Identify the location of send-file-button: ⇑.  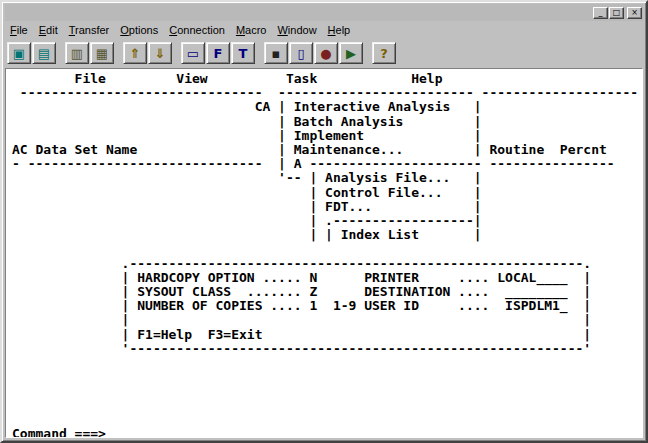
(135, 53).